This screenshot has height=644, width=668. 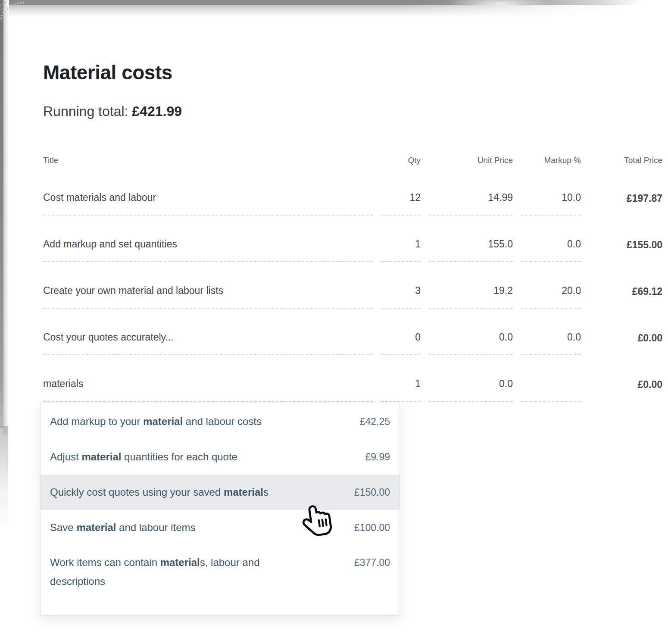 What do you see at coordinates (353, 239) in the screenshot?
I see `table-row: Add markup and set quantities1155.00.0£1…` at bounding box center [353, 239].